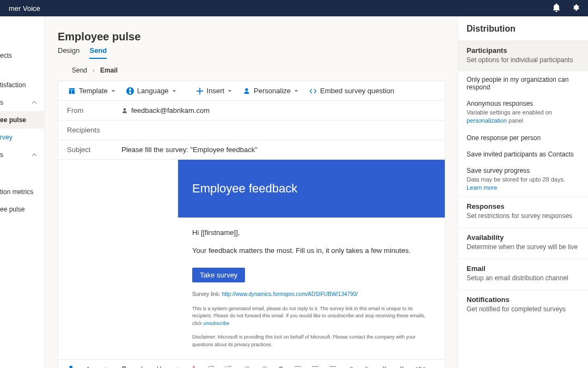 This screenshot has width=588, height=368. I want to click on nav-item: ee pulse, so click(22, 209).